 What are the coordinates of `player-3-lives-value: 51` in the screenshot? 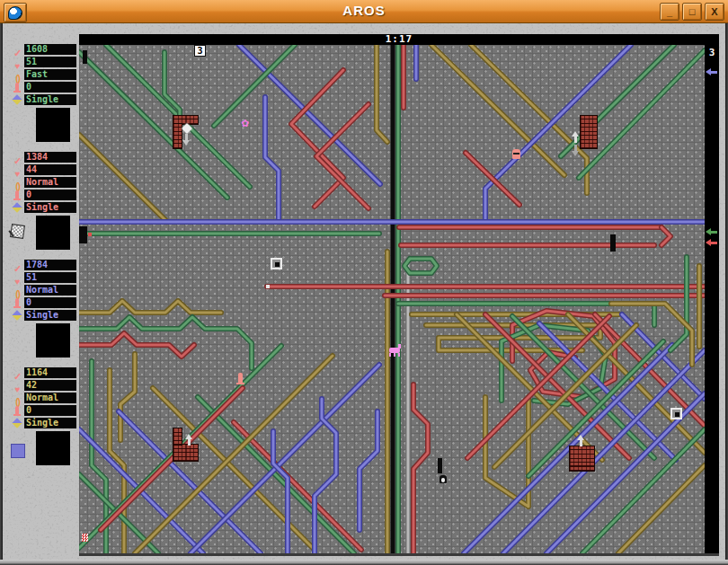 It's located at (50, 278).